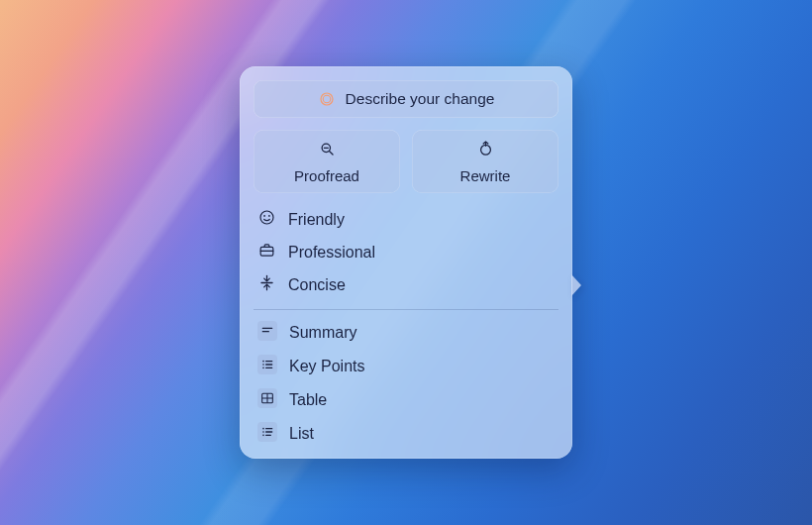  What do you see at coordinates (327, 176) in the screenshot?
I see `proofread-label: Proofread` at bounding box center [327, 176].